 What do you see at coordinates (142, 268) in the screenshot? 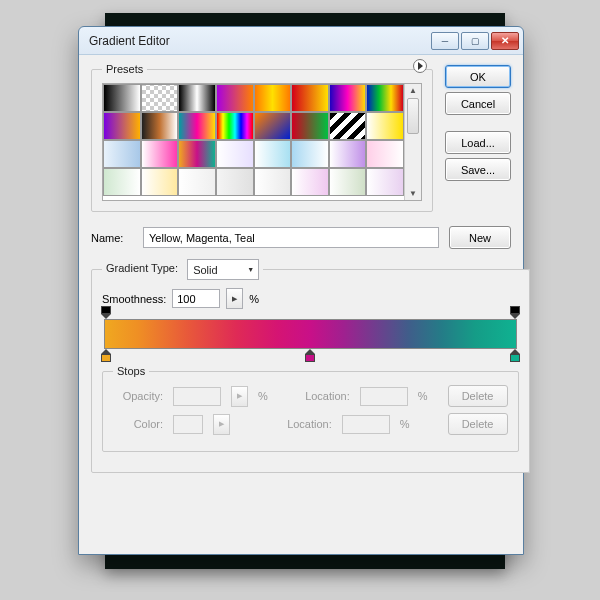
I see `gradient-type-label: Gradient Type:` at bounding box center [142, 268].